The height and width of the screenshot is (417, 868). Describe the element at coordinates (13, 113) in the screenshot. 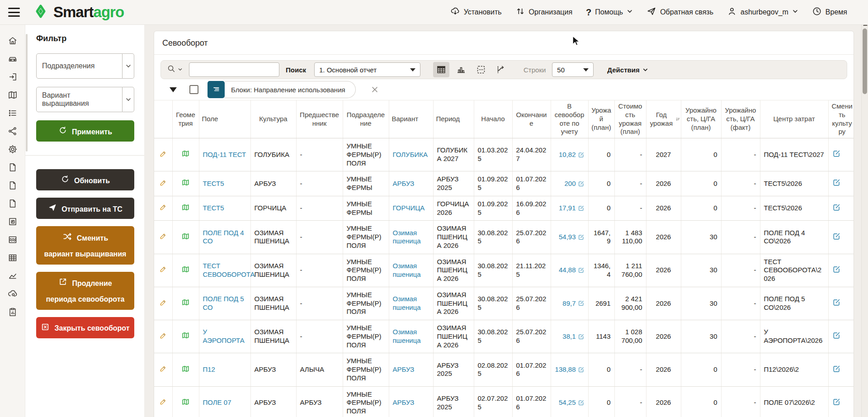

I see `list-icon` at that location.